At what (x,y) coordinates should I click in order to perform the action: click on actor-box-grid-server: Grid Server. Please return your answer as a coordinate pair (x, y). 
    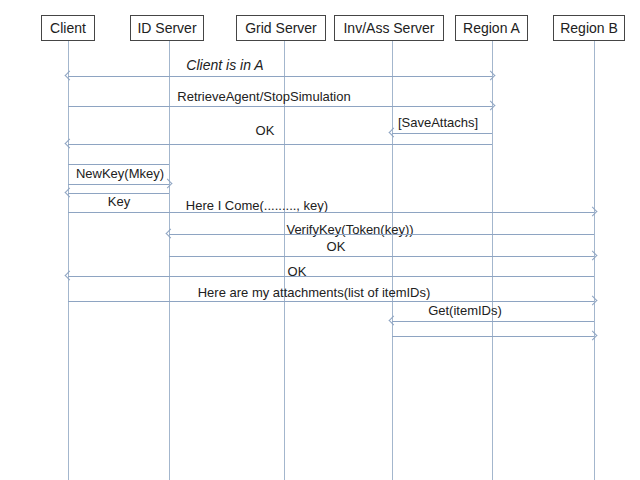
    Looking at the image, I should click on (281, 28).